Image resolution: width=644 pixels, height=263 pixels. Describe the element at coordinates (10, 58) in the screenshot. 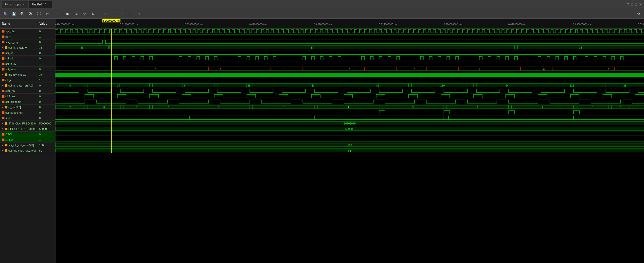

I see `signal-name-text: spi_clk` at that location.